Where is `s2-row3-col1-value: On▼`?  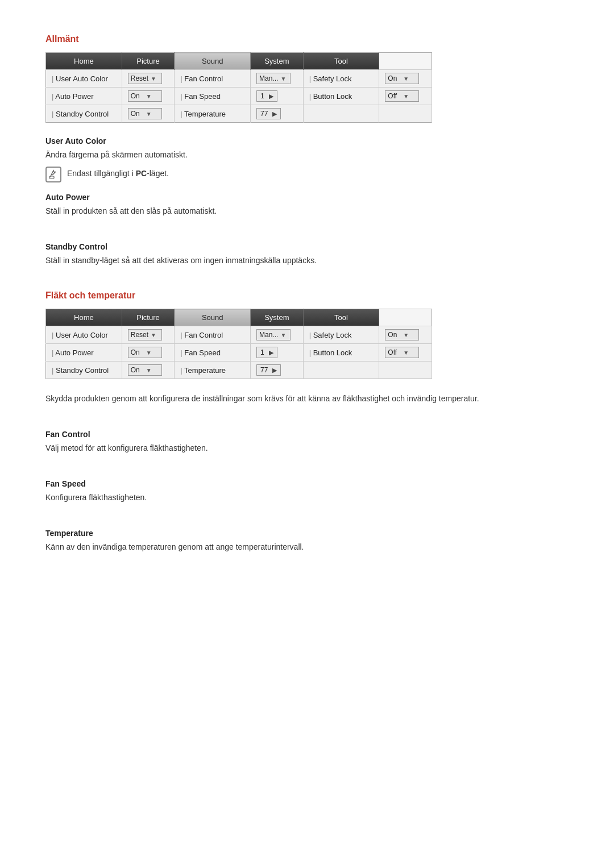 s2-row3-col1-value: On▼ is located at coordinates (148, 371).